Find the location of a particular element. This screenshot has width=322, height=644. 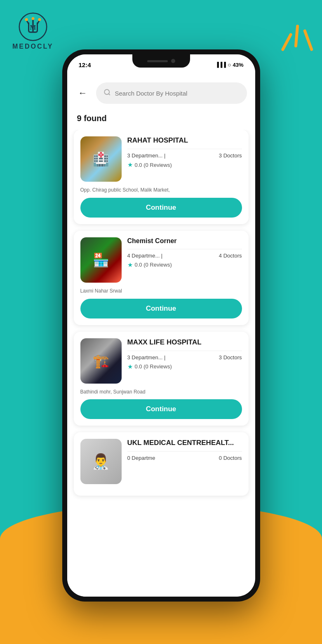

dept-text-maxx: 3 Departmen... | is located at coordinates (147, 358).